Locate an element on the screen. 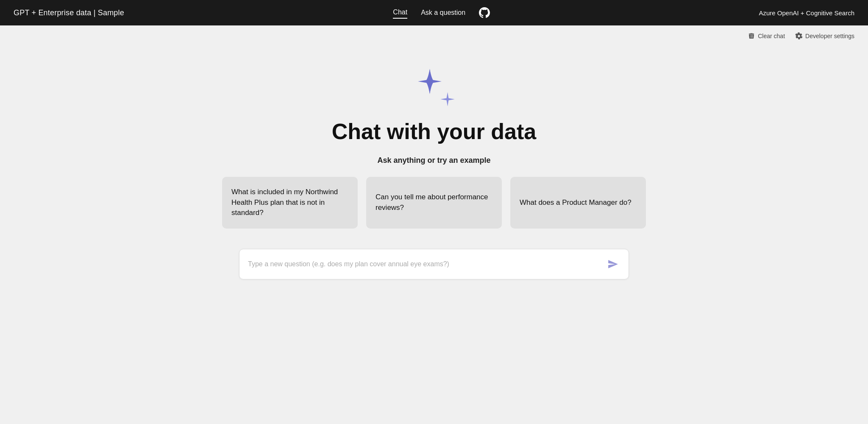 The width and height of the screenshot is (868, 424). chat-input-container is located at coordinates (434, 264).